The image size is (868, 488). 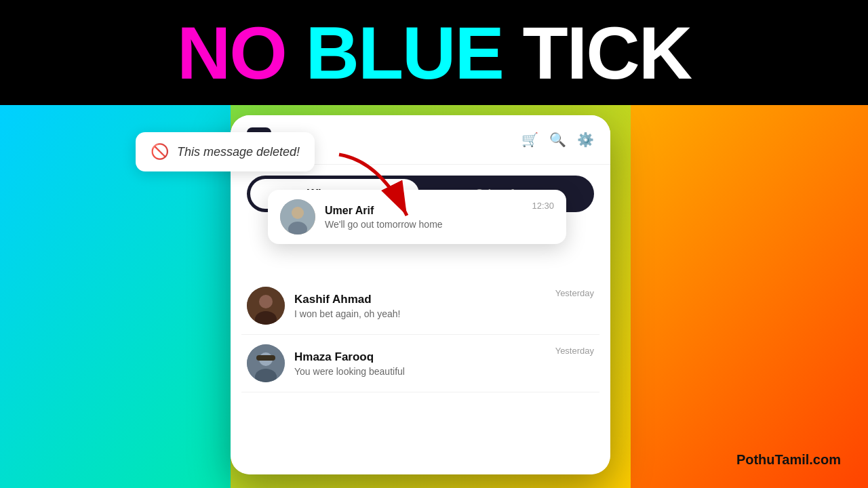 I want to click on chat-preview: I won bet again, oh yeah!, so click(x=420, y=314).